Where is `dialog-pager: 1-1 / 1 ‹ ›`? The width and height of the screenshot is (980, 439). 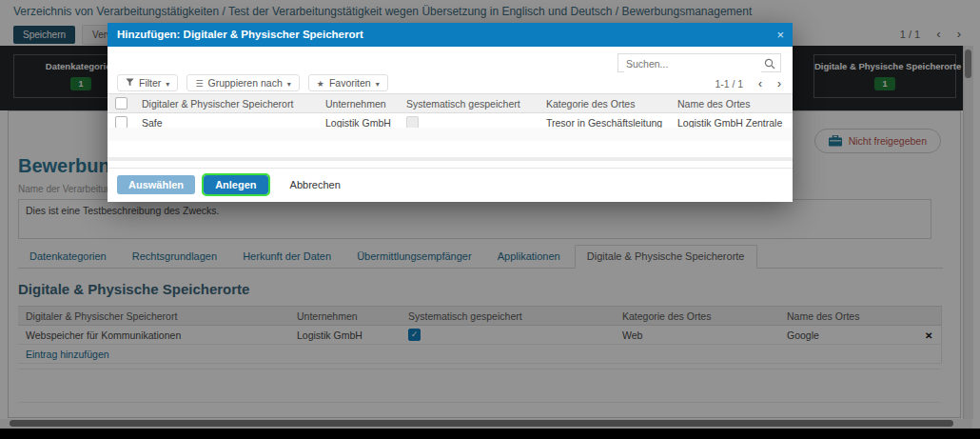
dialog-pager: 1-1 / 1 ‹ › is located at coordinates (748, 84).